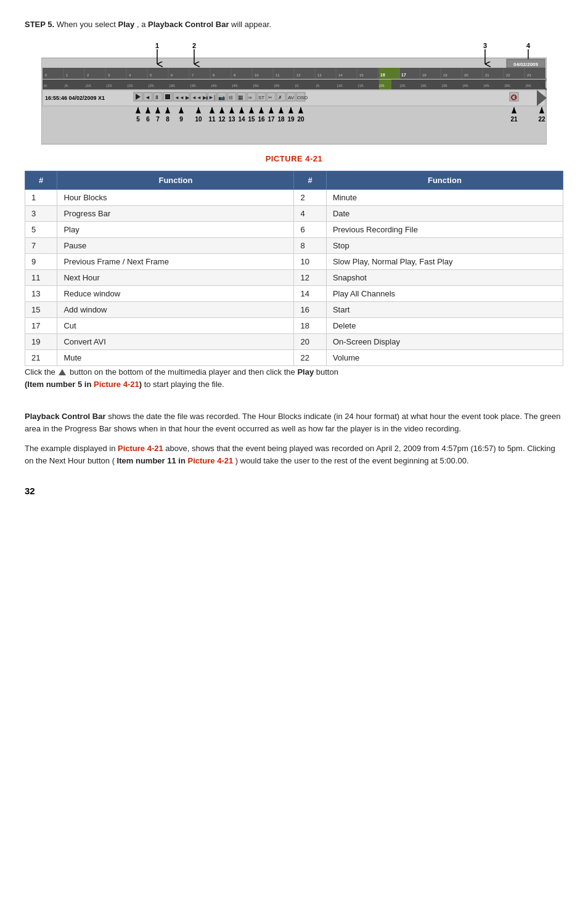 Image resolution: width=588 pixels, height=909 pixels. Describe the element at coordinates (310, 180) in the screenshot. I see `col2-num-header: #` at that location.